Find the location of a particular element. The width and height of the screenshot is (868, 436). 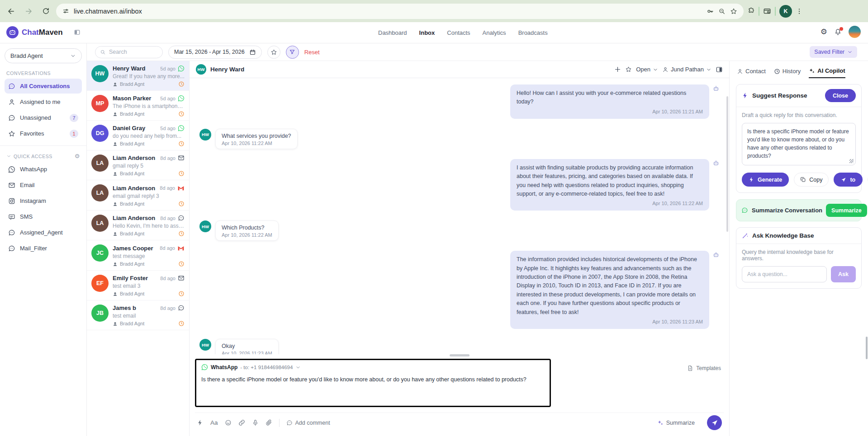

browser-back-button is located at coordinates (11, 11).